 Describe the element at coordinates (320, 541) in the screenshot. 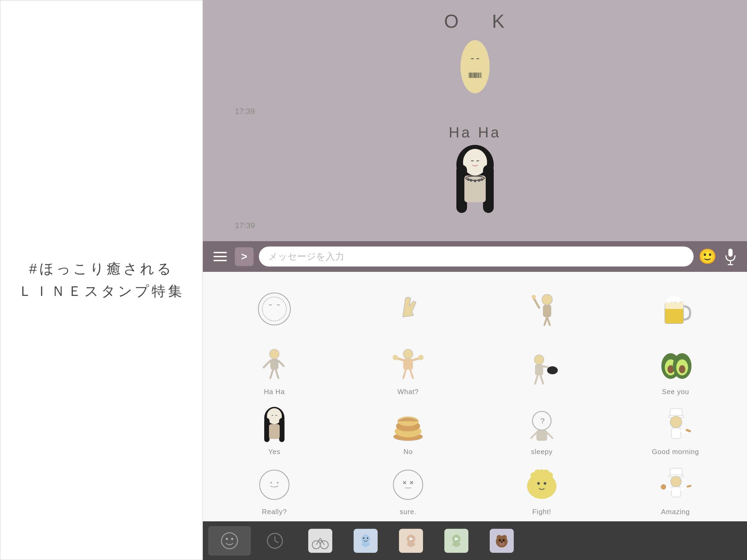

I see `sticker-pack-1-icon` at that location.